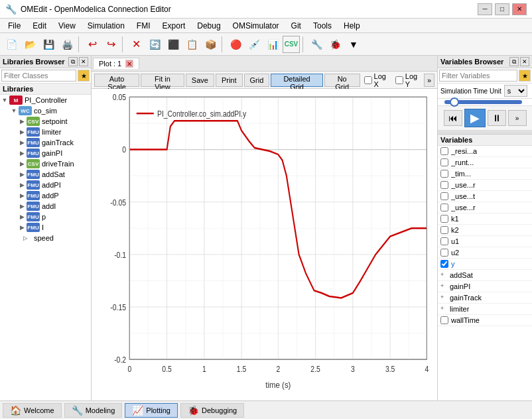  Describe the element at coordinates (45, 185) in the screenshot. I see `lib-item-addpi: ▶FMUaddPI` at that location.